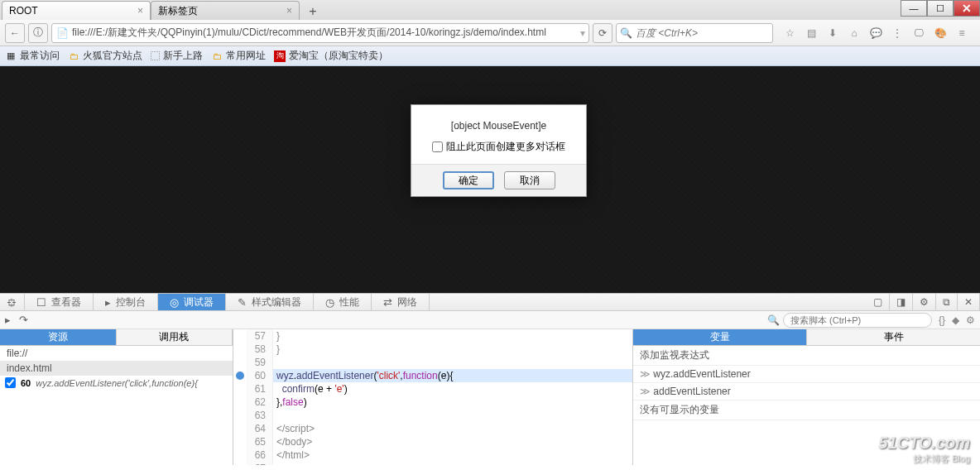 Image resolution: width=980 pixels, height=470 pixels. What do you see at coordinates (583, 33) in the screenshot?
I see `dropdown-icon: ▾` at bounding box center [583, 33].